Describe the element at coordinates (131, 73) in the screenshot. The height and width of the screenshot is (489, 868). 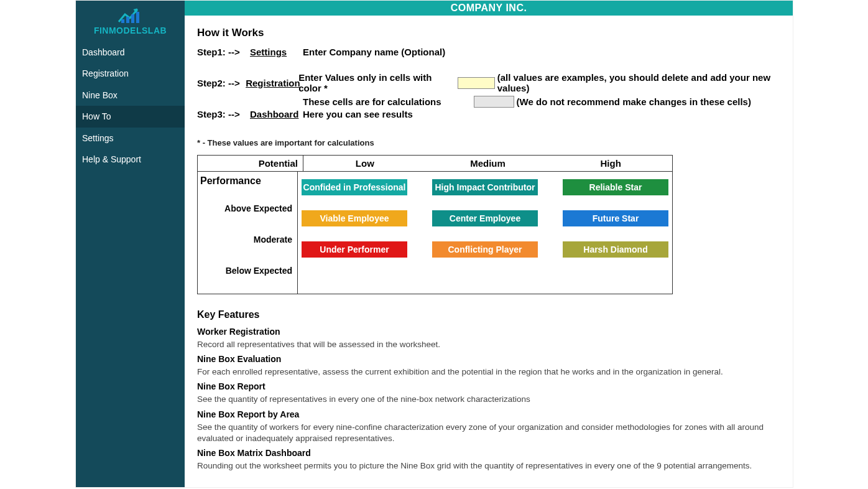
I see `sidebar-item-registration: Registration` at that location.